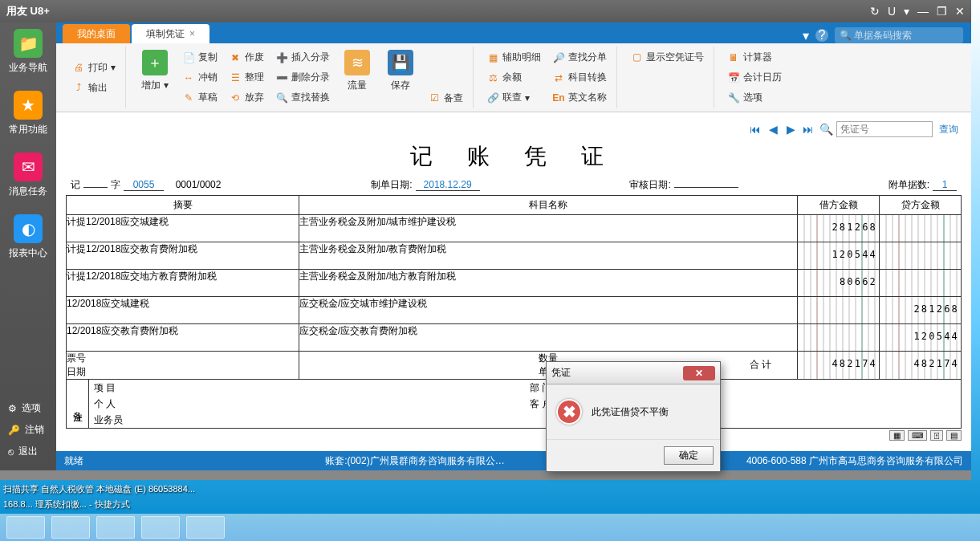 Image resolution: width=980 pixels, height=541 pixels. What do you see at coordinates (357, 63) in the screenshot?
I see `flow-icon: ≋` at bounding box center [357, 63].